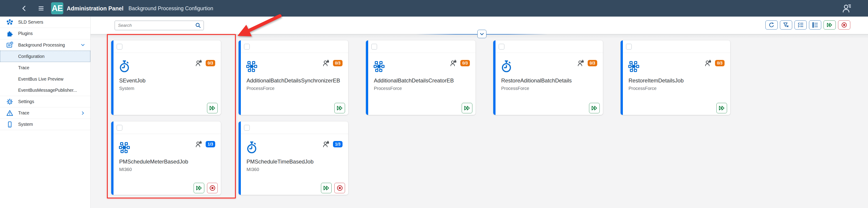 The width and height of the screenshot is (868, 208). Describe the element at coordinates (45, 102) in the screenshot. I see `sidebar-item-settings: Settings` at that location.